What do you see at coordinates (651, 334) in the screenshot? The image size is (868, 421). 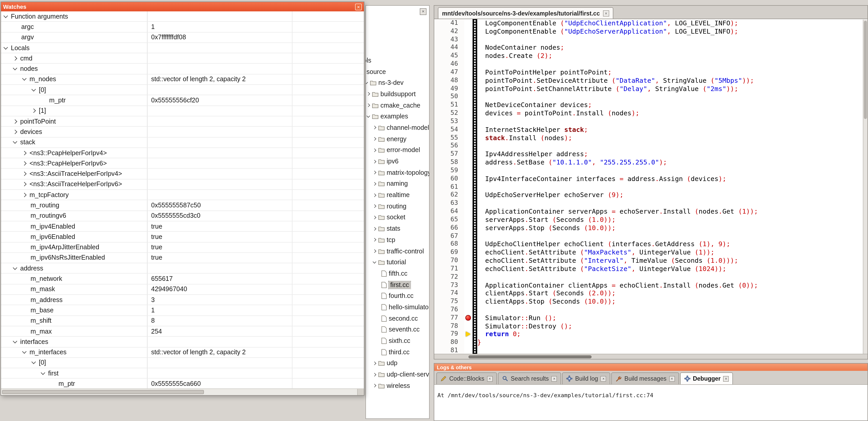 I see `code-line: 79 return 0;` at bounding box center [651, 334].